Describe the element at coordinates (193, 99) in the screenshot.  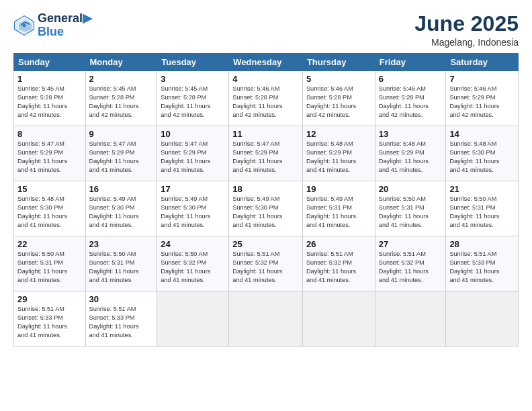
I see `calendar-cell: 3 Sunrise: 5:45 AMSunset: 5:28 PMDayligh…` at that location.